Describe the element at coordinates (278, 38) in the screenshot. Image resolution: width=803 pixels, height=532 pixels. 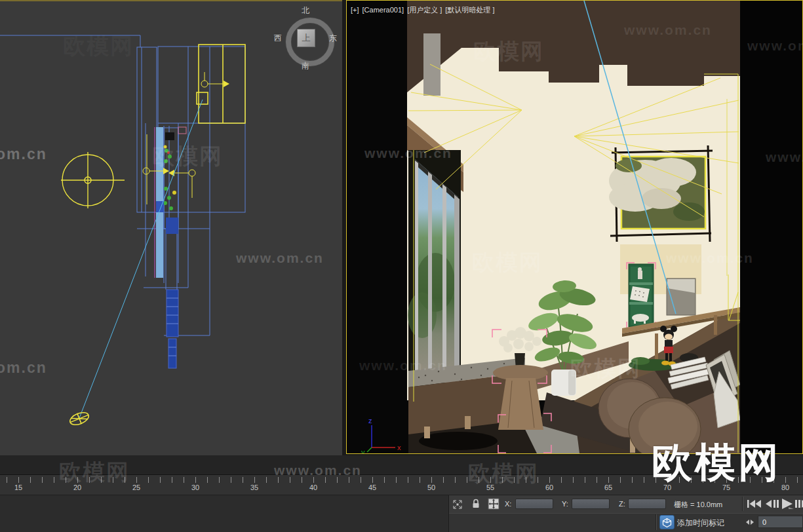
I see `compass-west-label: 西` at that location.